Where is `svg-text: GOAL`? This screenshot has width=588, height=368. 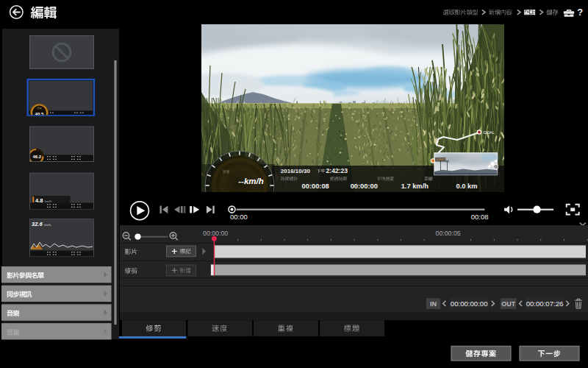 svg-text: GOAL is located at coordinates (490, 132).